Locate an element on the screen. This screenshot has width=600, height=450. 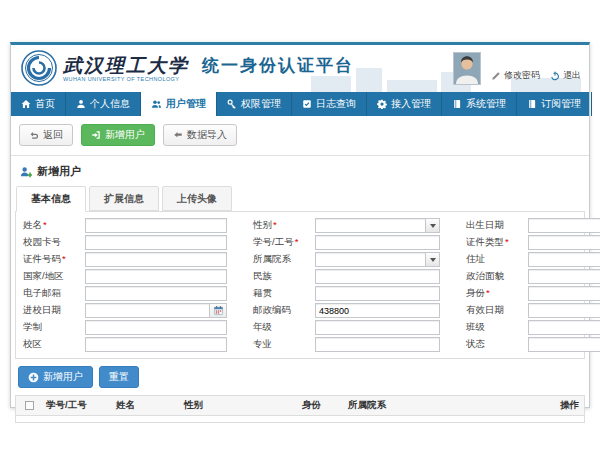
student-id-input is located at coordinates (378, 242).